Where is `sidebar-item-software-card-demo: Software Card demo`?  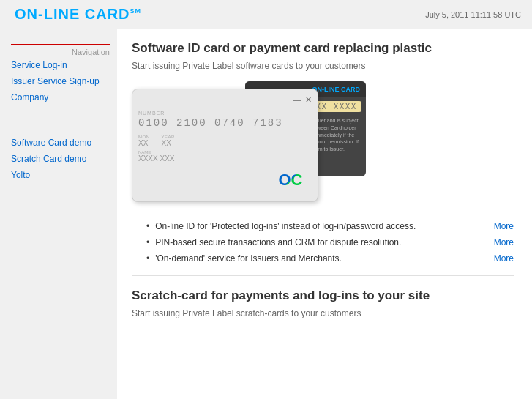
sidebar-item-software-card-demo: Software Card demo is located at coordinates (60, 143).